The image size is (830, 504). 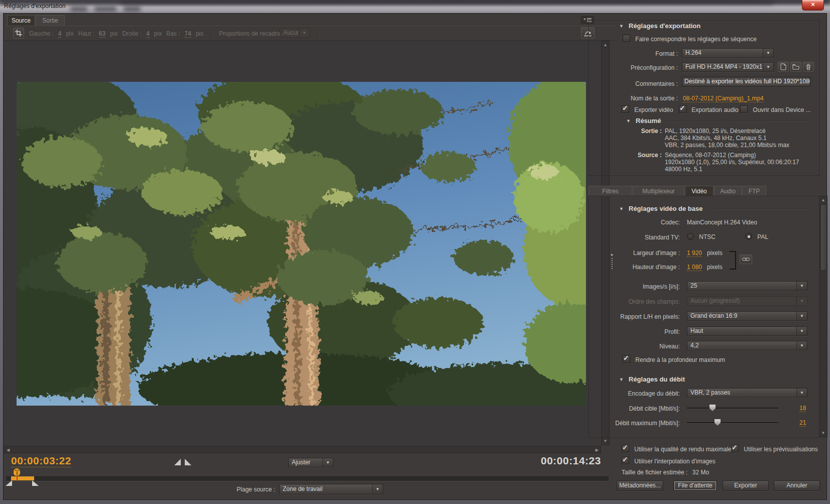 What do you see at coordinates (148, 34) in the screenshot?
I see `crop-right-value: 4` at bounding box center [148, 34].